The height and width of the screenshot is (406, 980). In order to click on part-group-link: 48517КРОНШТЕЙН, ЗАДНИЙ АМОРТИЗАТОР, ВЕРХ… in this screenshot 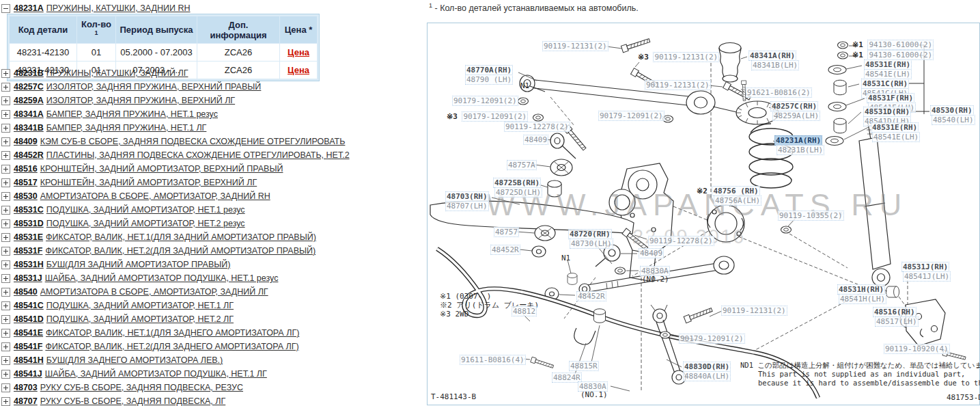, I will do `click(135, 182)`.